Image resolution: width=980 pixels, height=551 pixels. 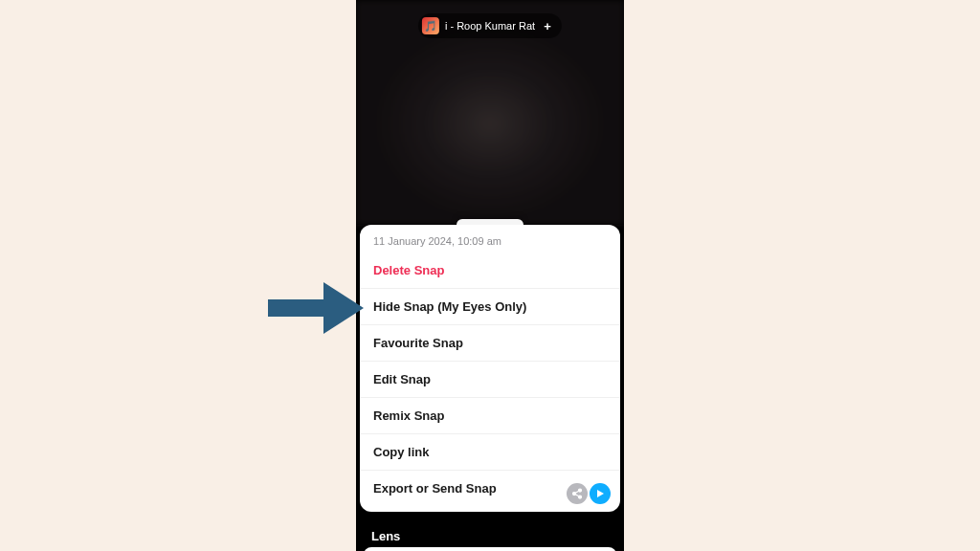 I want to click on send-icon, so click(x=600, y=494).